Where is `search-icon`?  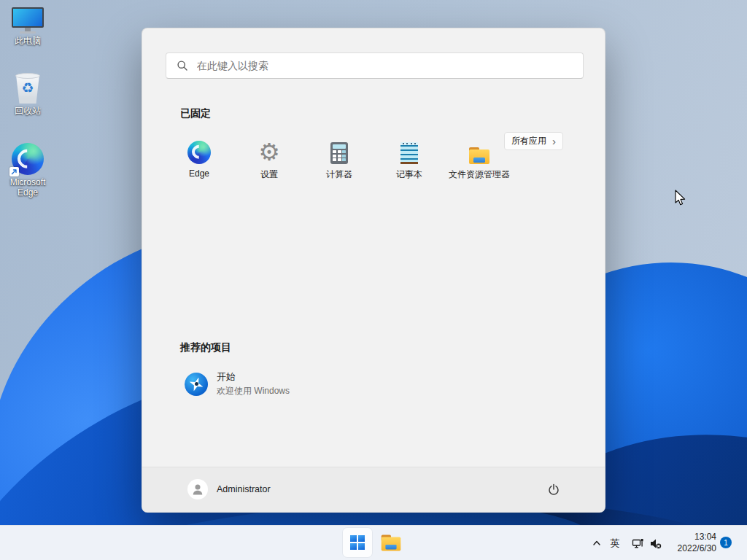 search-icon is located at coordinates (182, 66).